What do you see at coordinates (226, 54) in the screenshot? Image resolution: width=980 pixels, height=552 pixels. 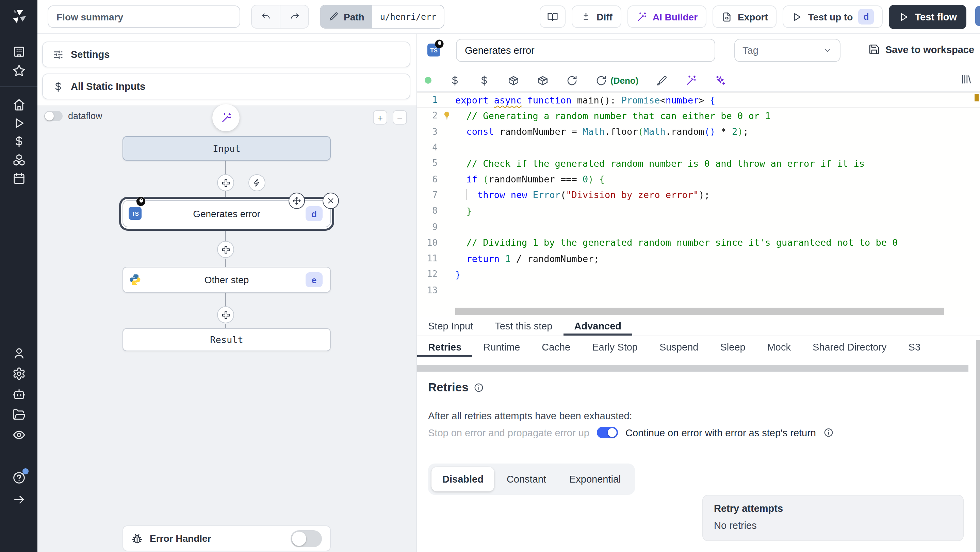 I see `flow-settings-button: Settings` at bounding box center [226, 54].